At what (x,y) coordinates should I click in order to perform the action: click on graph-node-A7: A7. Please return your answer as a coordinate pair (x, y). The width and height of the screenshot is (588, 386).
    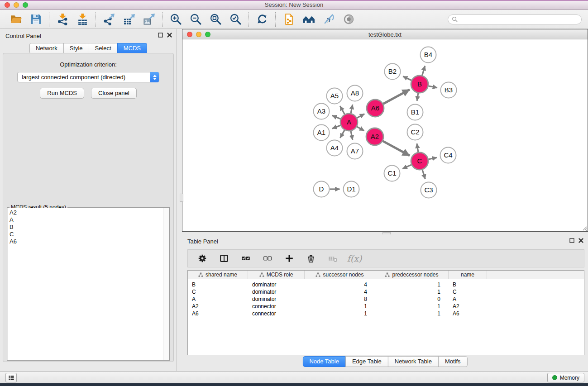
    Looking at the image, I should click on (355, 151).